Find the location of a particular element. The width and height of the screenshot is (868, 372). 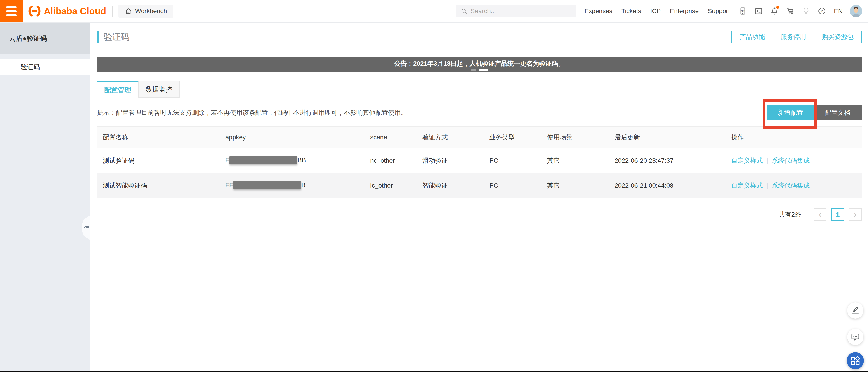

column-header-operations: 操作 is located at coordinates (797, 138).